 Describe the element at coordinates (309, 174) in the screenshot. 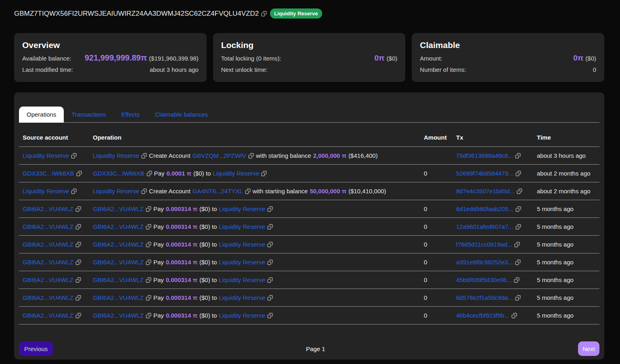

I see `table-row: GDX33C...IW66XBGDX33C...IW66XBPay0.0001 …` at that location.